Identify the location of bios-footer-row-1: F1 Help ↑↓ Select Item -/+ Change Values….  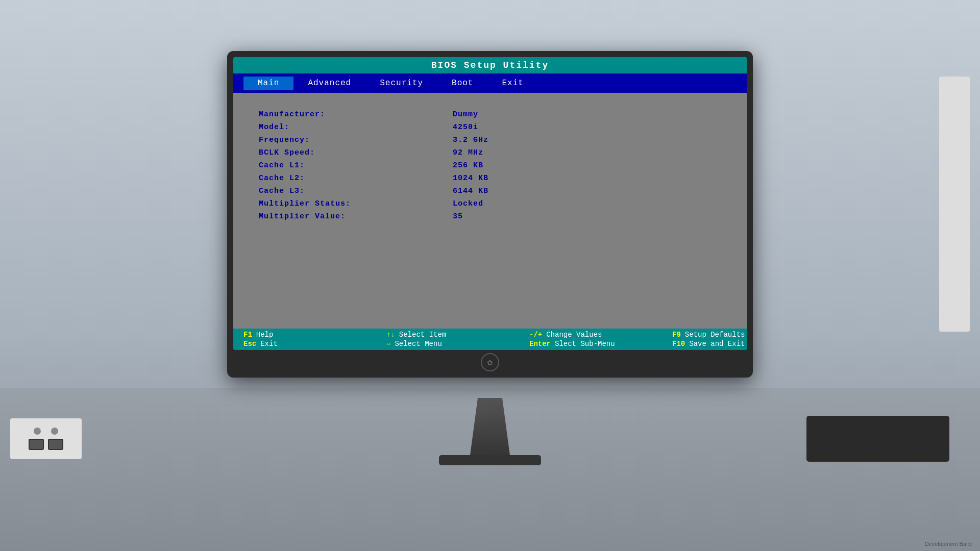
(490, 335).